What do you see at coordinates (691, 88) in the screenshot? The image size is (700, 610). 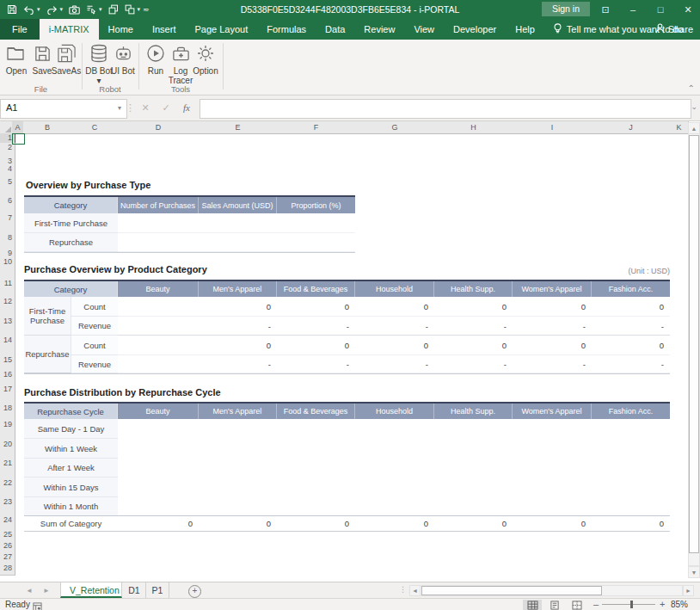 I see `collapse-ribbon-icon: ⌃` at bounding box center [691, 88].